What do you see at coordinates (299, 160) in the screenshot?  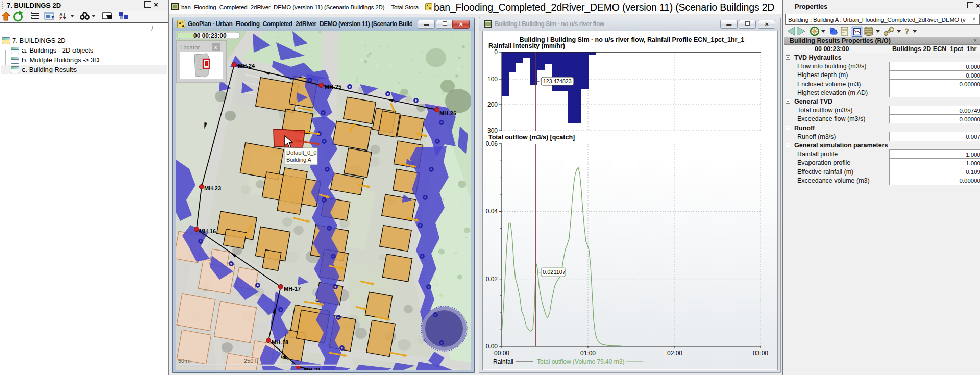 I see `svg-text: Building A` at bounding box center [299, 160].